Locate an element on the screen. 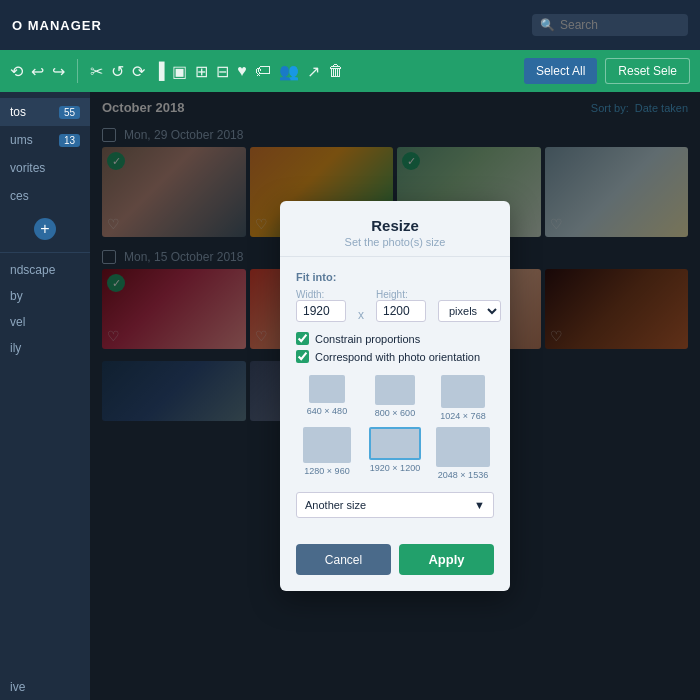  width-label: Width: is located at coordinates (321, 294).